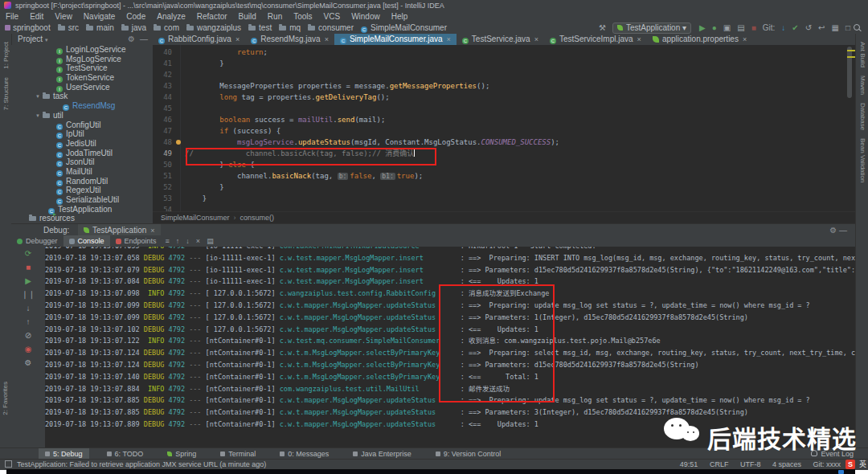 The height and width of the screenshot is (474, 868). I want to click on menu-analyze: Analyze, so click(171, 16).